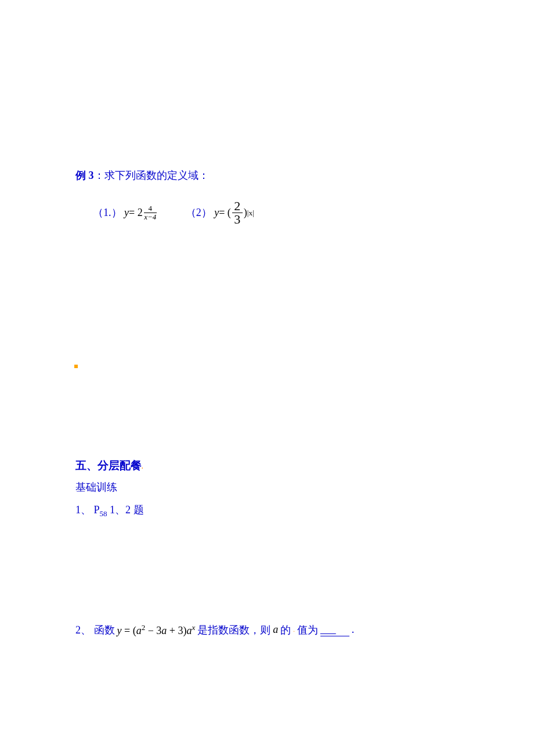  What do you see at coordinates (85, 175) in the screenshot?
I see `example-label: 例 3` at bounding box center [85, 175].